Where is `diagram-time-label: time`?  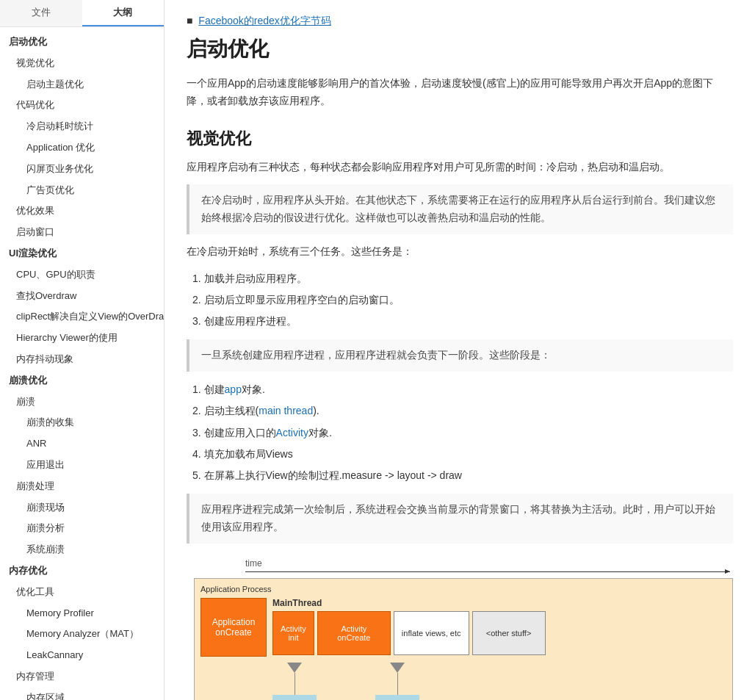
diagram-time-label: time is located at coordinates (460, 563).